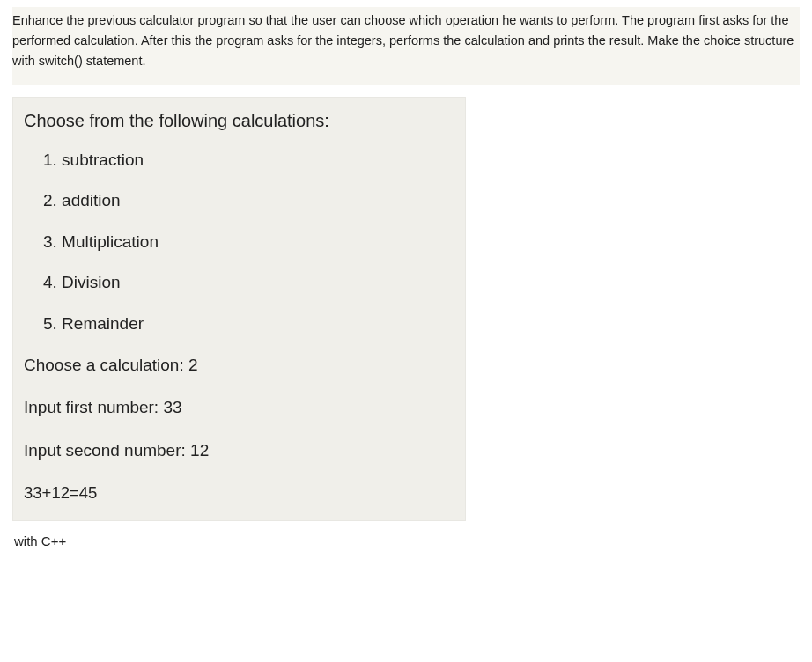 Image resolution: width=812 pixels, height=662 pixels. What do you see at coordinates (240, 493) in the screenshot?
I see `calculation-result: 33+12=45` at bounding box center [240, 493].